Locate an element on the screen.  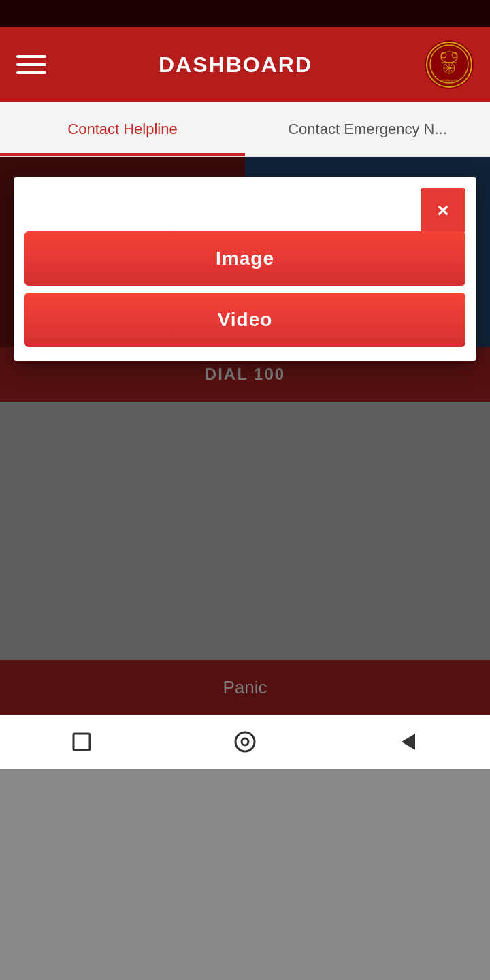
video-button: Video is located at coordinates (245, 320).